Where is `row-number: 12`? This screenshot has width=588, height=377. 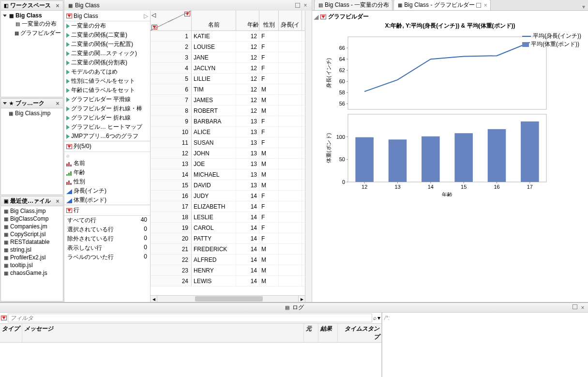
row-number: 12 is located at coordinates (171, 153).